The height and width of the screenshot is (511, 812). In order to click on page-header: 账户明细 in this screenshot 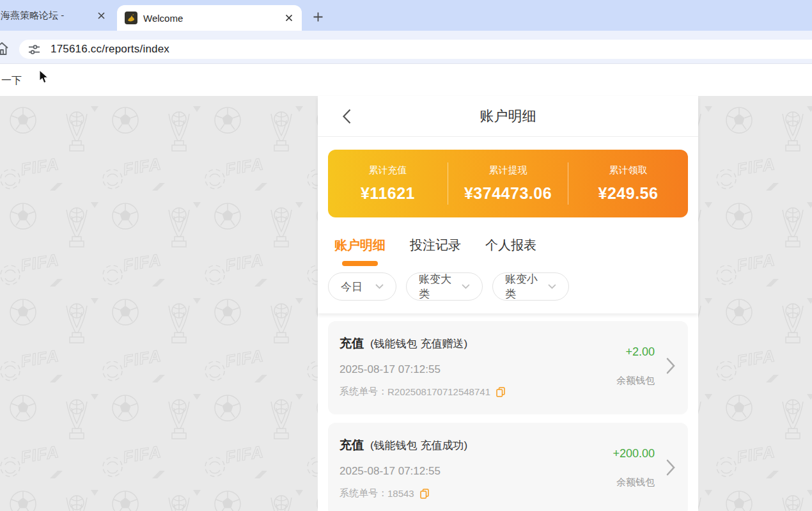, I will do `click(508, 116)`.